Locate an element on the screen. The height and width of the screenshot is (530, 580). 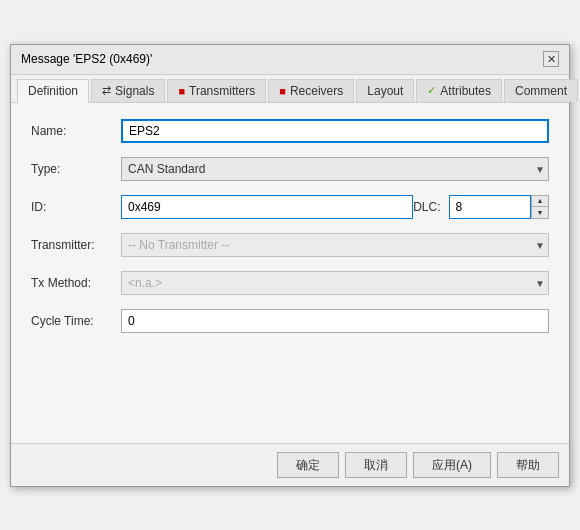
tab-comment-label: Comment is located at coordinates (541, 91).